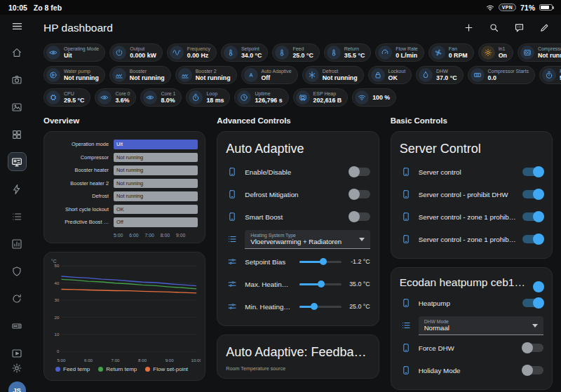 This screenshot has width=561, height=392. What do you see at coordinates (519, 28) in the screenshot?
I see `assist-button` at bounding box center [519, 28].